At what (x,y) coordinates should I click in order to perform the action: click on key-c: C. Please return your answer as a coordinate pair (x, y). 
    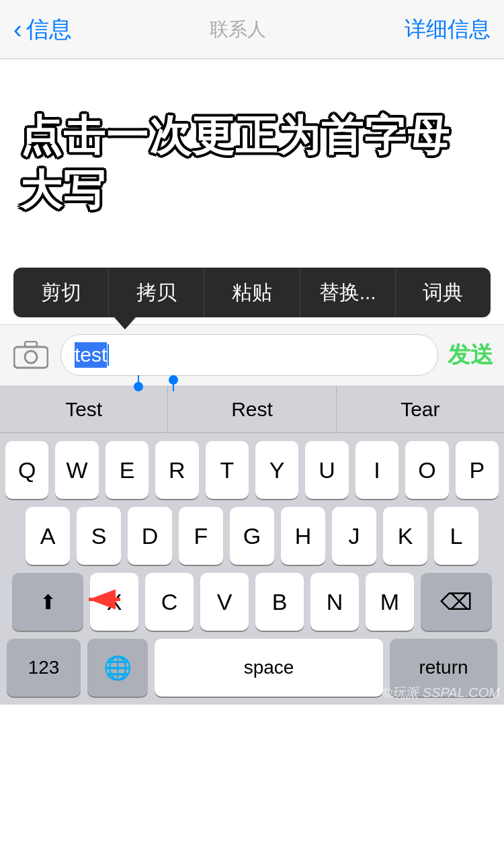
    Looking at the image, I should click on (169, 602).